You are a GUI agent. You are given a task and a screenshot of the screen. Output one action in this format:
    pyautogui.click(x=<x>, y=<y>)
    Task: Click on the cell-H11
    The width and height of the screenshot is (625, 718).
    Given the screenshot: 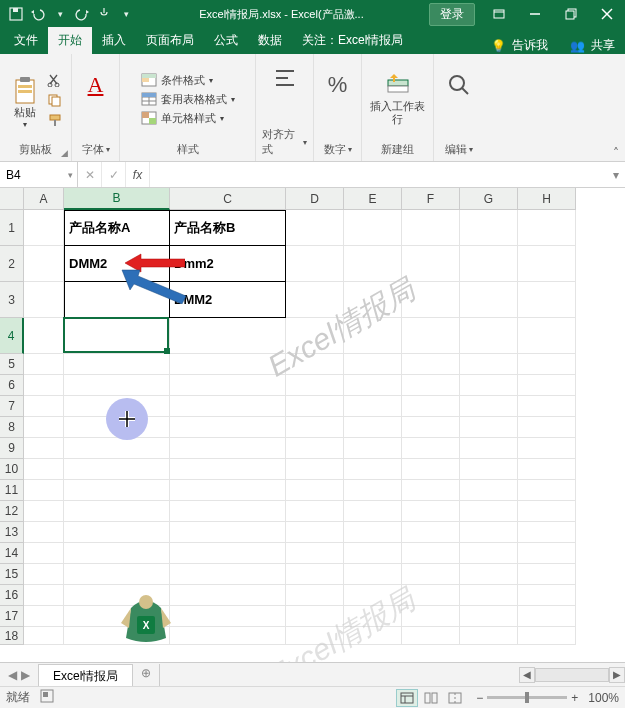 What is the action you would take?
    pyautogui.click(x=547, y=490)
    